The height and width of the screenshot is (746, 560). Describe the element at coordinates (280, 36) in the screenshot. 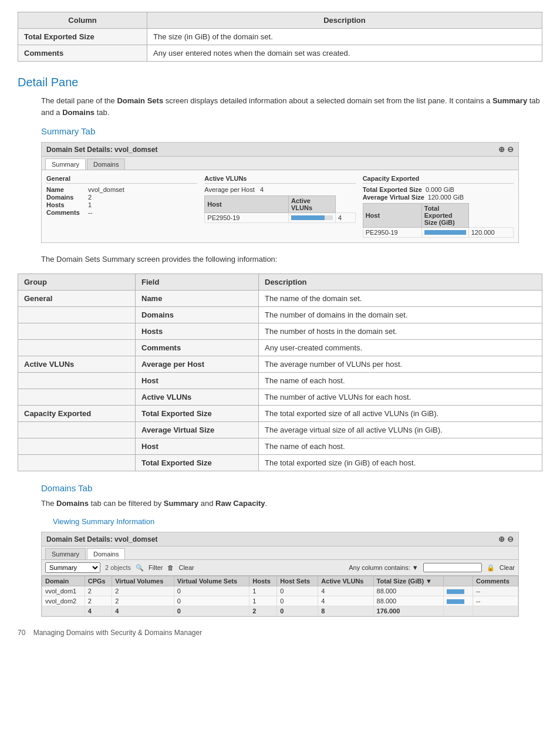

I see `top-reference-table: Column Description Total Exported Size T…` at that location.